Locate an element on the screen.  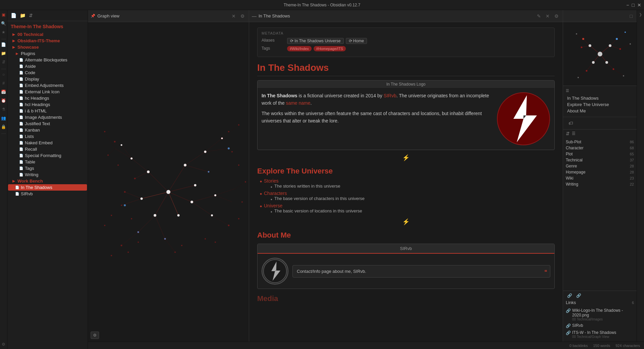
note-close-btn: ✕ is located at coordinates (548, 16).